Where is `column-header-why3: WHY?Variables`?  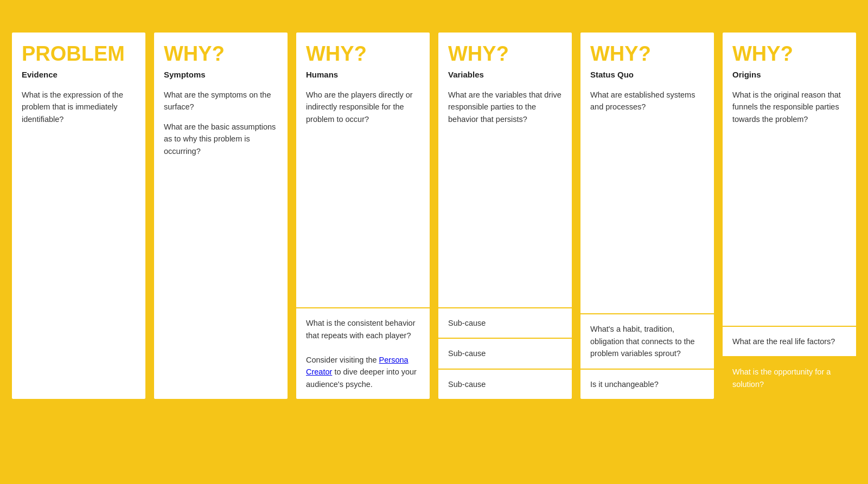
column-header-why3: WHY?Variables is located at coordinates (505, 61).